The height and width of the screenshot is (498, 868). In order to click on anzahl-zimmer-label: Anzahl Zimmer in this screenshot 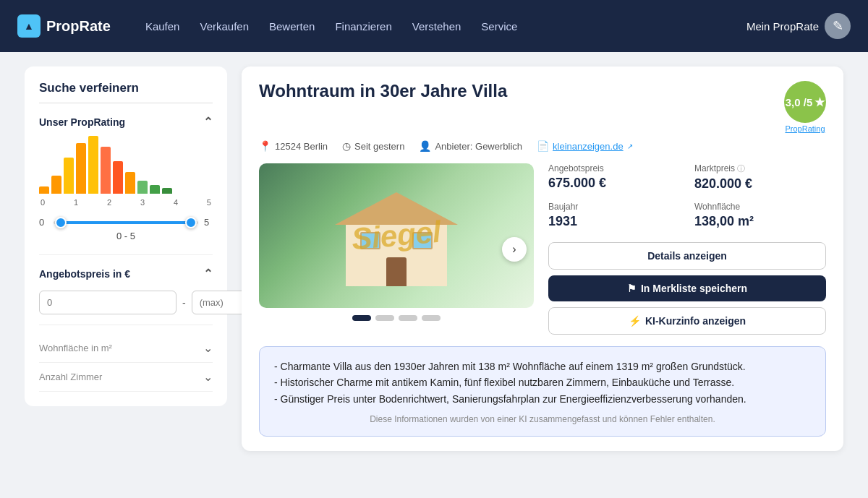, I will do `click(71, 377)`.